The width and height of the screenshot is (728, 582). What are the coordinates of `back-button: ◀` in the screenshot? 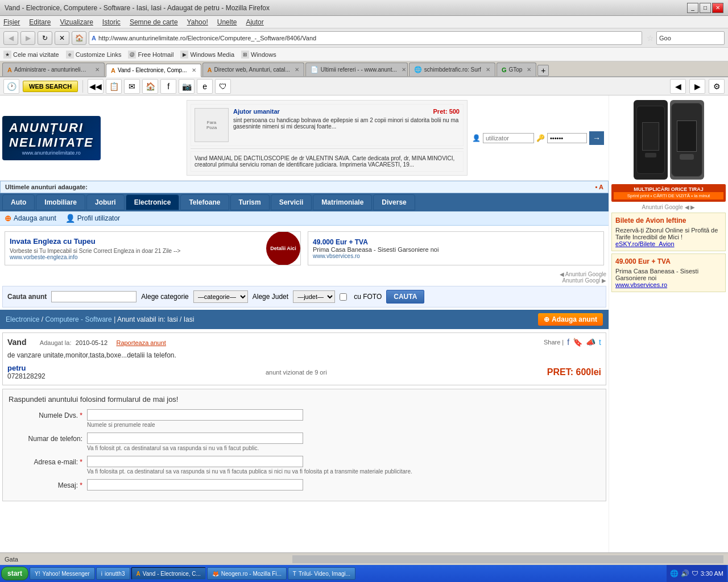 It's located at (11, 38).